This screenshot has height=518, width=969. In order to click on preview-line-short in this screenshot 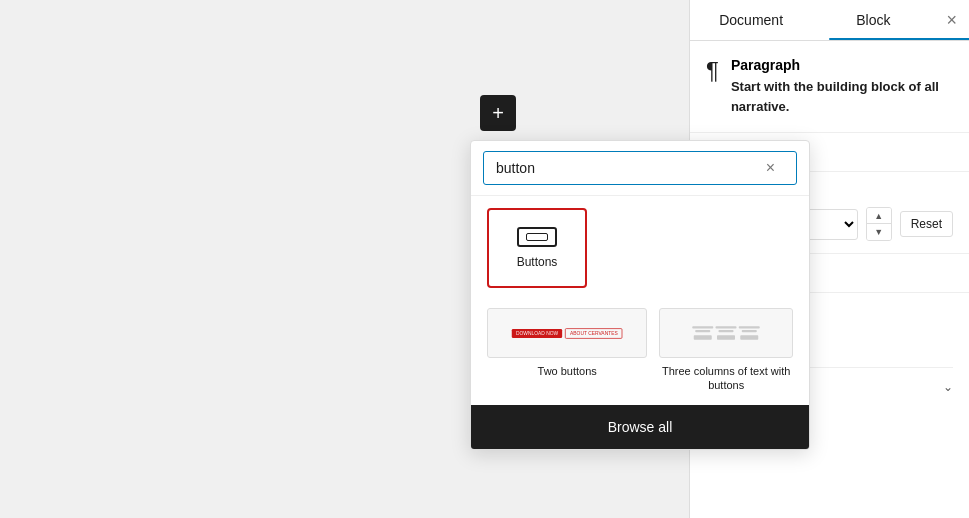, I will do `click(702, 331)`.